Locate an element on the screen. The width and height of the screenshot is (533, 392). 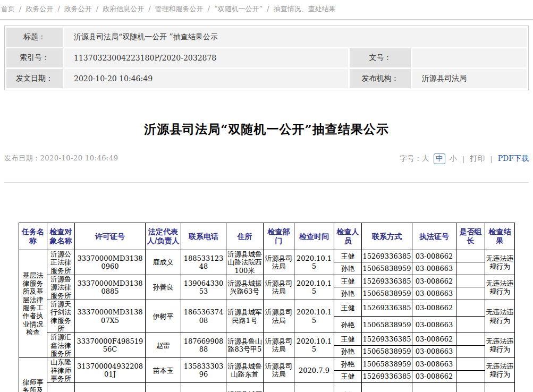
cell-legal-rep: 苗本玉 is located at coordinates (164, 371).